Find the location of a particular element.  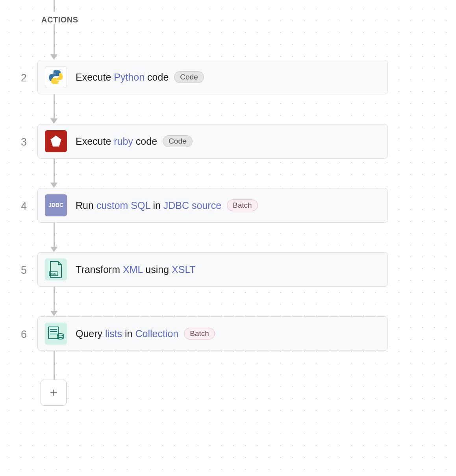

action-link-text: ruby is located at coordinates (124, 141).